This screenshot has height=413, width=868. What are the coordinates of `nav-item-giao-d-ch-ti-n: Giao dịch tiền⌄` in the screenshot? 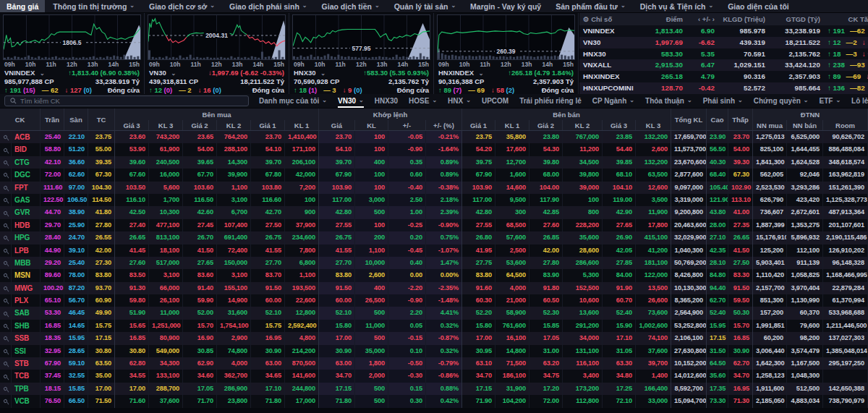 It's located at (351, 6).